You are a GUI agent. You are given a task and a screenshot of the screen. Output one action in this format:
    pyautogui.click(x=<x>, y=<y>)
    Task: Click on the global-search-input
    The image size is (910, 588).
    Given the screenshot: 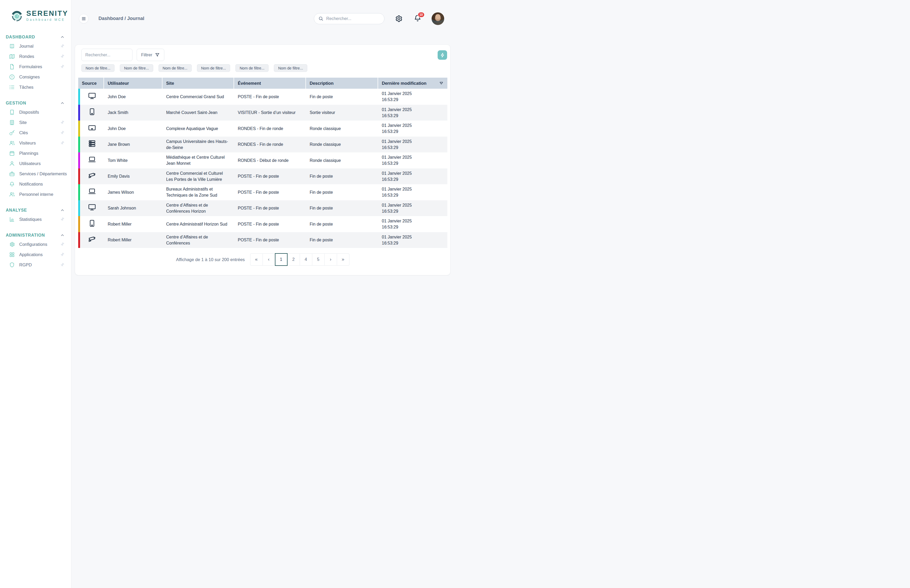 What is the action you would take?
    pyautogui.click(x=353, y=19)
    